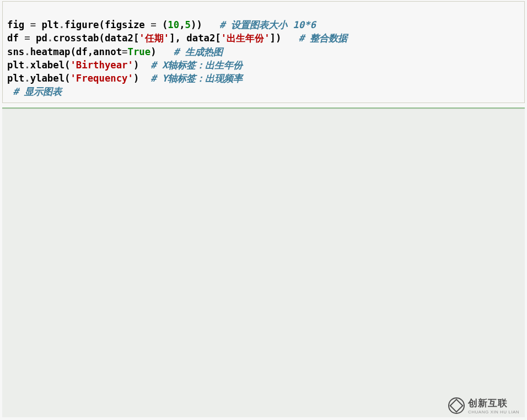  What do you see at coordinates (125, 65) in the screenshot?
I see `code-line-4: plt.xlabel('Birthyear') # X轴标签：出生年份` at bounding box center [125, 65].